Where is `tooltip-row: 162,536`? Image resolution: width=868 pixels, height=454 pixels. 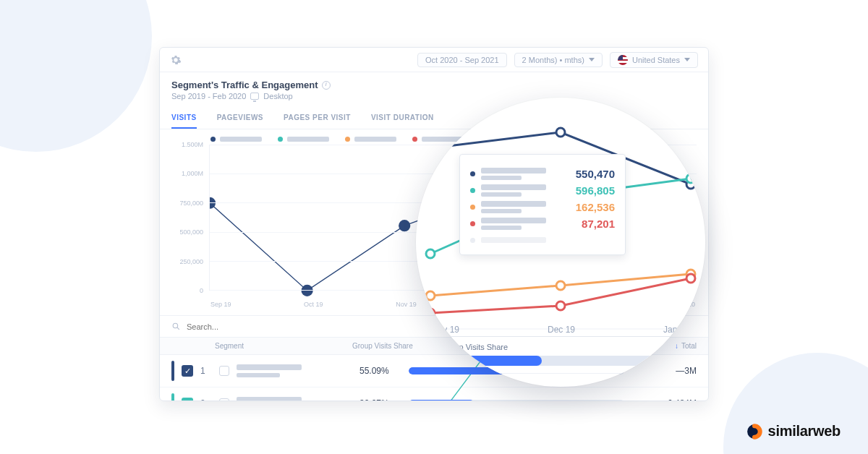
tooltip-row: 162,536 is located at coordinates (542, 207).